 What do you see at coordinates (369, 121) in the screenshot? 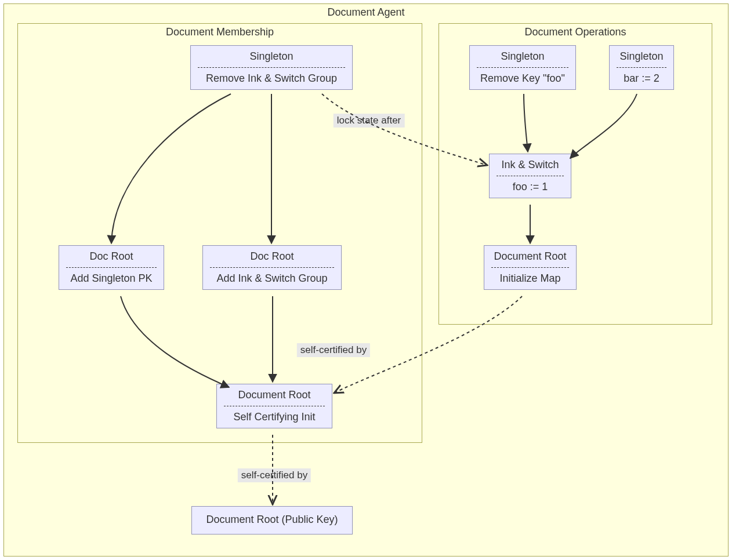
I see `edge-label-lock-state-after: lock state after` at bounding box center [369, 121].